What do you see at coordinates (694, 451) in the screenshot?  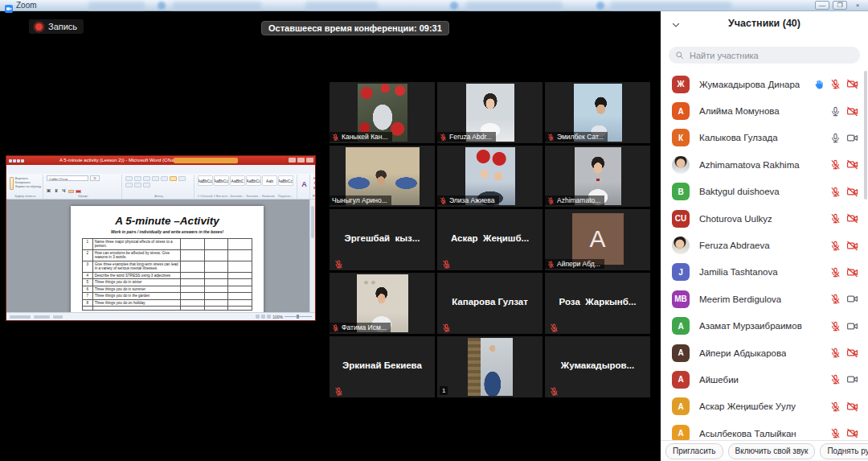 I see `invite-button: Пригласить` at bounding box center [694, 451].